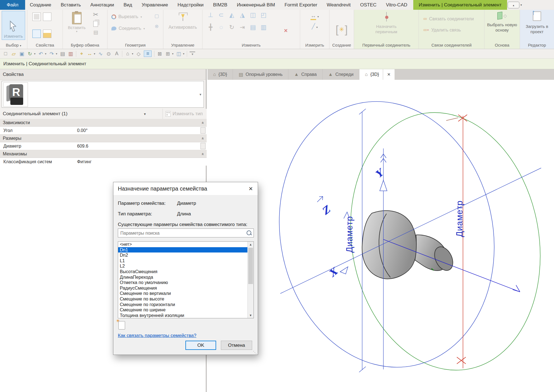 Image resolution: width=554 pixels, height=392 pixels. Describe the element at coordinates (47, 17) in the screenshot. I see `family-types-icon` at that location.